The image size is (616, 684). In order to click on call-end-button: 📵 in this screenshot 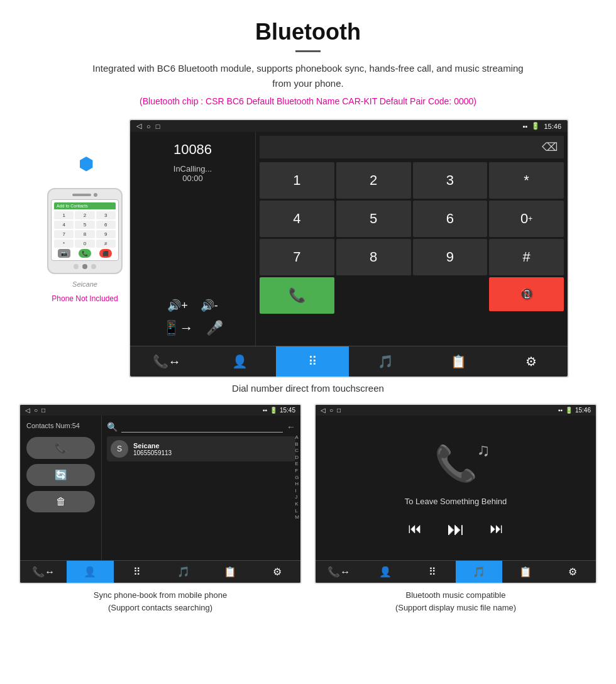, I will do `click(527, 294)`.